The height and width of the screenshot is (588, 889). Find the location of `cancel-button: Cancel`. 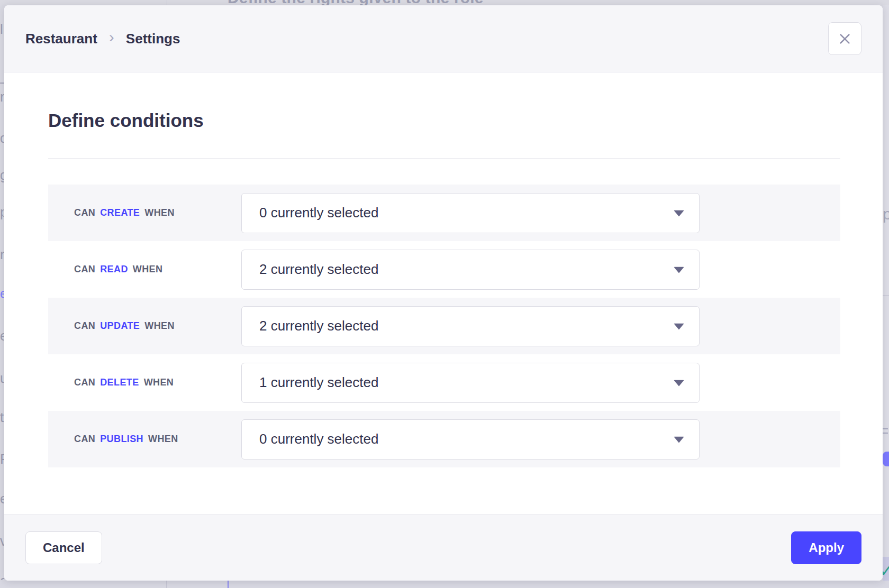

cancel-button: Cancel is located at coordinates (64, 548).